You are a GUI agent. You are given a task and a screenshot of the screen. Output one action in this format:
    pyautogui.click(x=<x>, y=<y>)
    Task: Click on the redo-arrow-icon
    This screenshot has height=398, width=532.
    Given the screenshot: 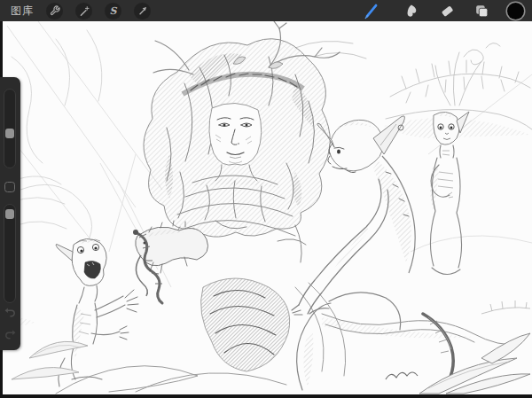 What is the action you would take?
    pyautogui.click(x=11, y=335)
    